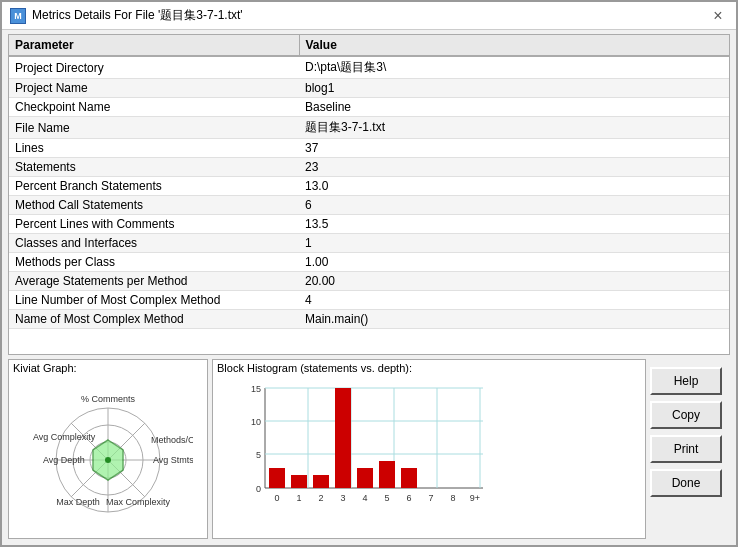  I want to click on value-cell: blog1, so click(514, 88).